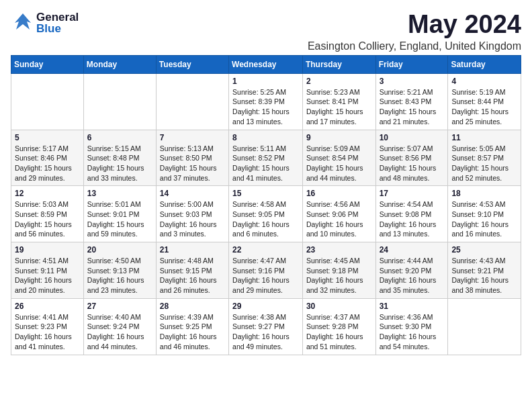  What do you see at coordinates (266, 214) in the screenshot?
I see `calendar-cell: 15Sunrise: 4:58 AM Sunset: 9:05 PM Dayli…` at bounding box center [266, 214].